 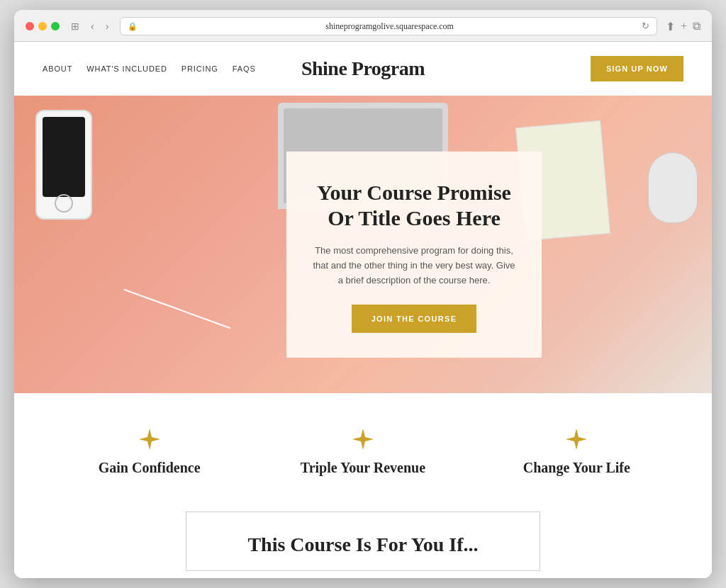 I want to click on course-for-you-box: This Course Is For You If..., so click(x=363, y=541).